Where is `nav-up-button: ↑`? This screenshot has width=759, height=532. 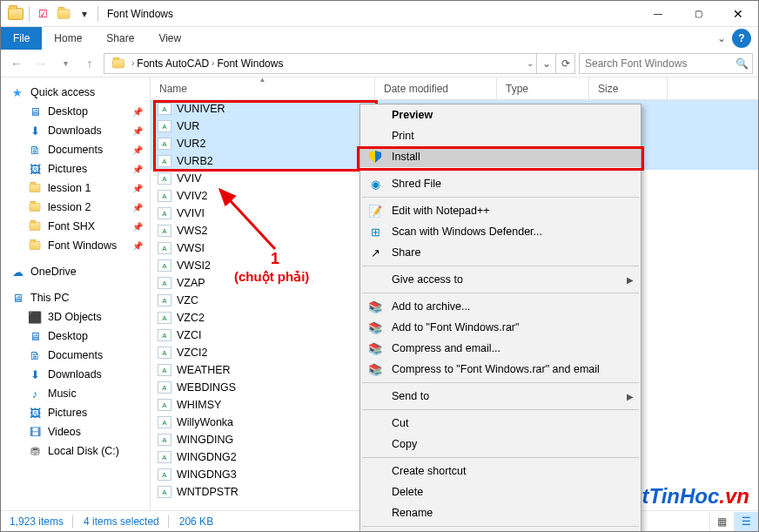
nav-up-button: ↑ is located at coordinates (90, 64).